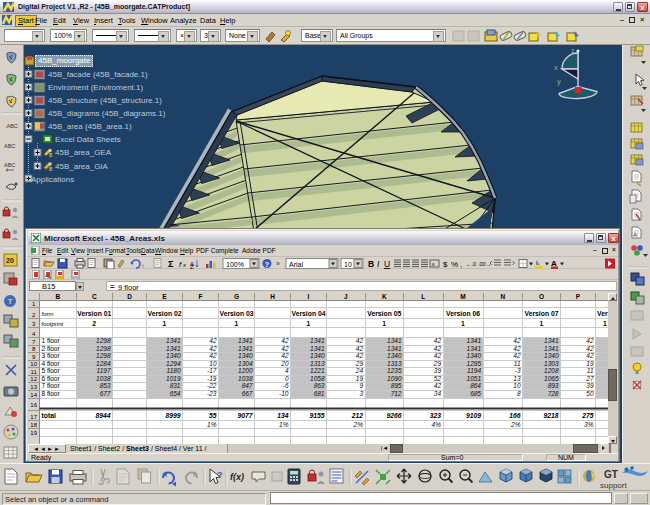 This screenshot has width=650, height=505. What do you see at coordinates (174, 370) in the screenshot?
I see `svg-text: 1180` at bounding box center [174, 370].